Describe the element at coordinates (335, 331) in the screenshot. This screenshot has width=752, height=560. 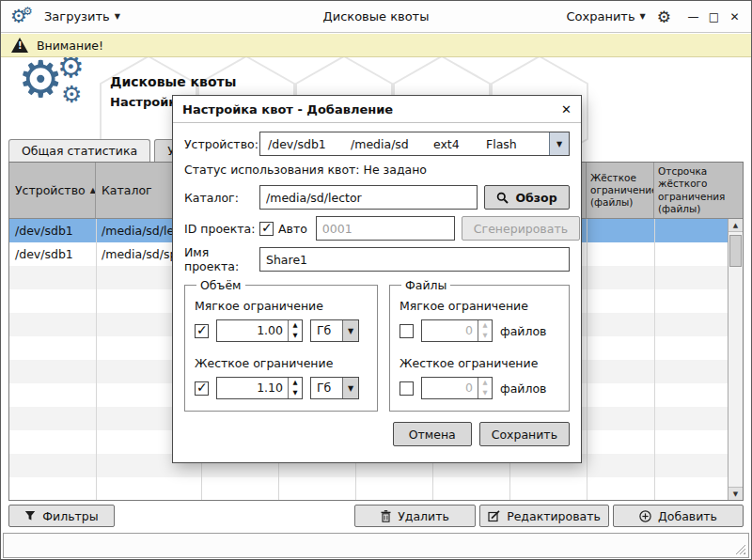
I see `volume-soft-unit-select: Гб ▼` at that location.